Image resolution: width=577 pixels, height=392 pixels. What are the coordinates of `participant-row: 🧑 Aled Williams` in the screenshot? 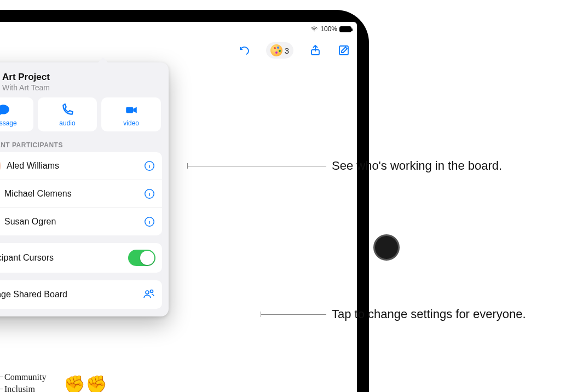 It's located at (81, 166).